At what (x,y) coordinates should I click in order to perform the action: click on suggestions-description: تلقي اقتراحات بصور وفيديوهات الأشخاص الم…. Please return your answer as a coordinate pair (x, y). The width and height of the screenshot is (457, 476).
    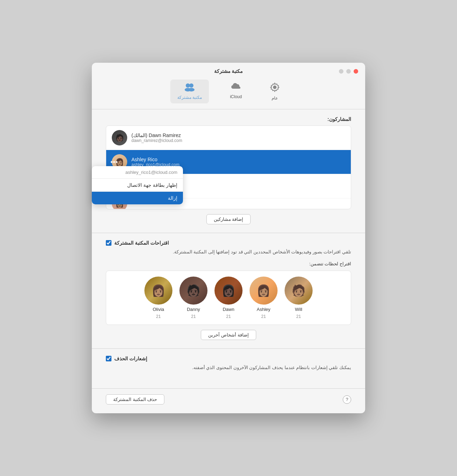
    Looking at the image, I should click on (228, 252).